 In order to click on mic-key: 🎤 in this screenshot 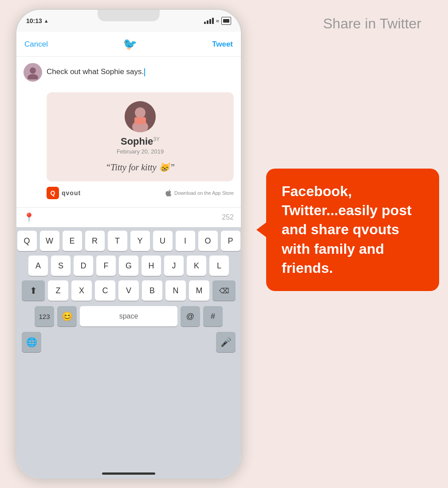, I will do `click(226, 342)`.